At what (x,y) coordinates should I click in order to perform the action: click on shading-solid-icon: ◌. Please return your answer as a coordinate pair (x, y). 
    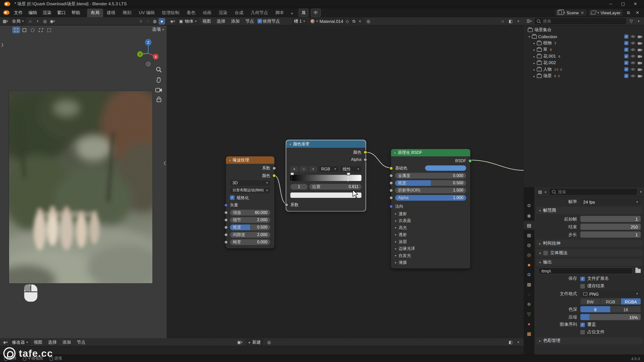
    Looking at the image, I should click on (148, 21).